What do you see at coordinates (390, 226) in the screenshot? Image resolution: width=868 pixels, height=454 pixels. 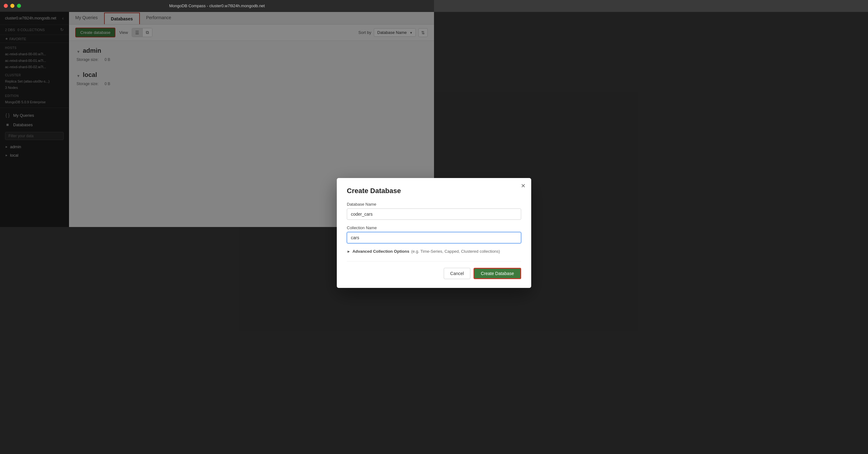 I see `collection-name-field: Collection Name` at bounding box center [390, 226].